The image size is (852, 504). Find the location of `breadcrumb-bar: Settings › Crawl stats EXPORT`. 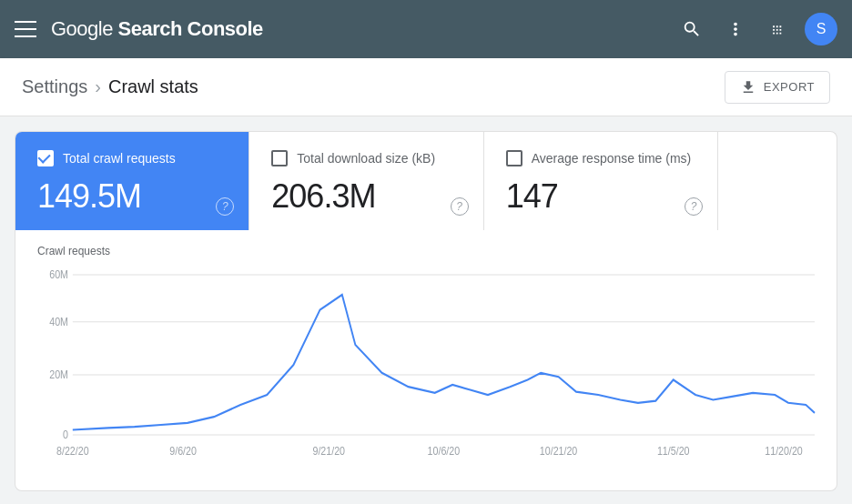

breadcrumb-bar: Settings › Crawl stats EXPORT is located at coordinates (426, 87).